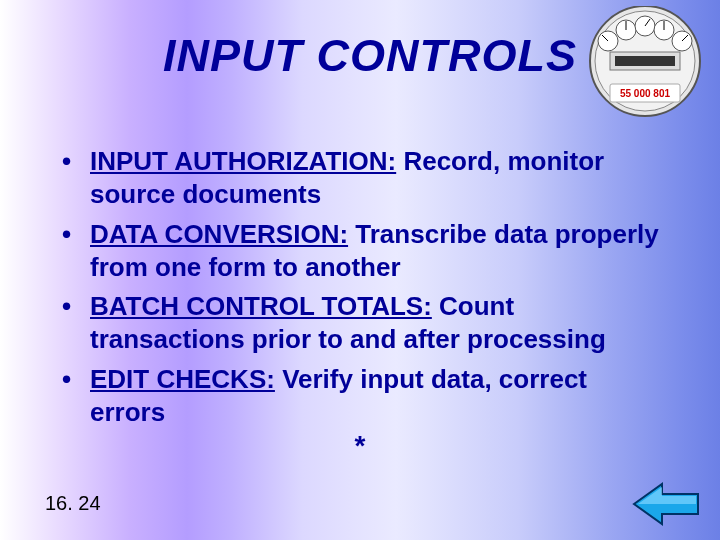 This screenshot has height=540, width=720. Describe the element at coordinates (243, 161) in the screenshot. I see `bullet-term: INPUT AUTHORIZATION:` at that location.